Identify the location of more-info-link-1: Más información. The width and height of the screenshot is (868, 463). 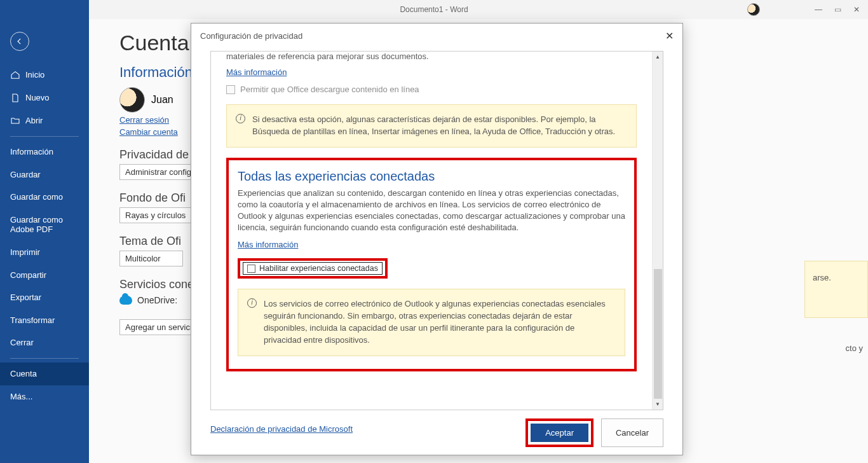
(257, 73).